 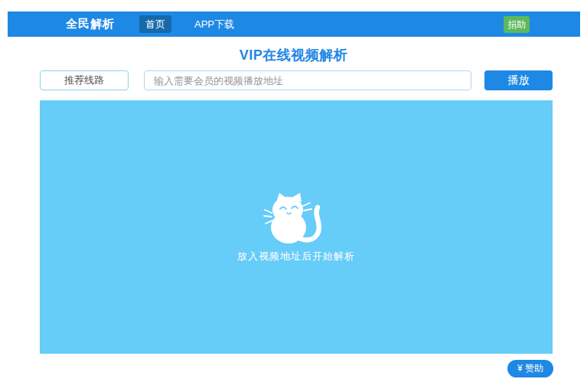 I want to click on video-url-input, so click(x=308, y=80).